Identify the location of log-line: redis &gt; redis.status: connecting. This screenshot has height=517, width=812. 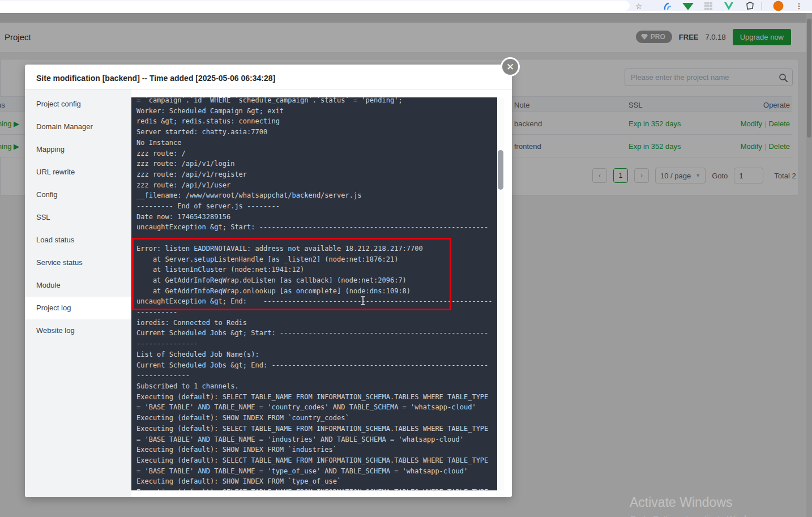
(320, 121).